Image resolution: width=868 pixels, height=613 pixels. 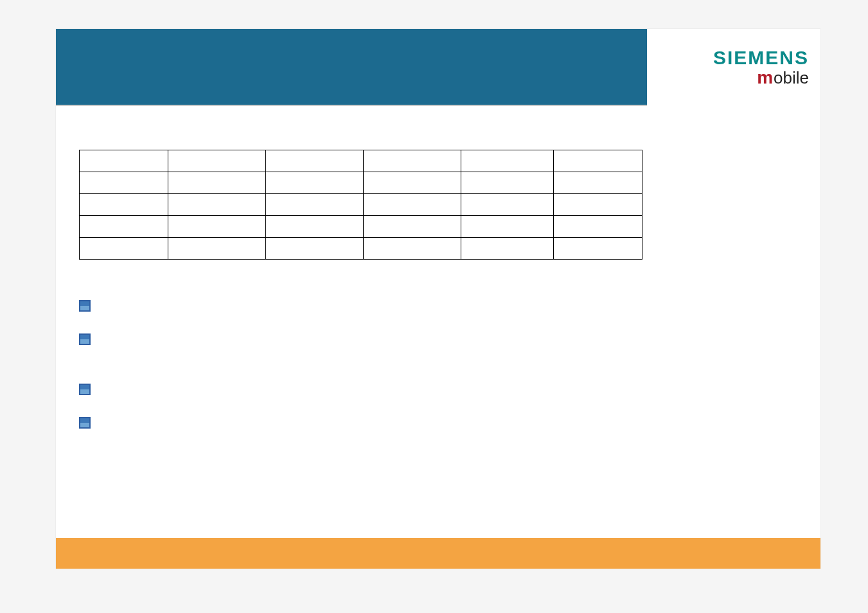 What do you see at coordinates (351, 67) in the screenshot?
I see `header-bar` at bounding box center [351, 67].